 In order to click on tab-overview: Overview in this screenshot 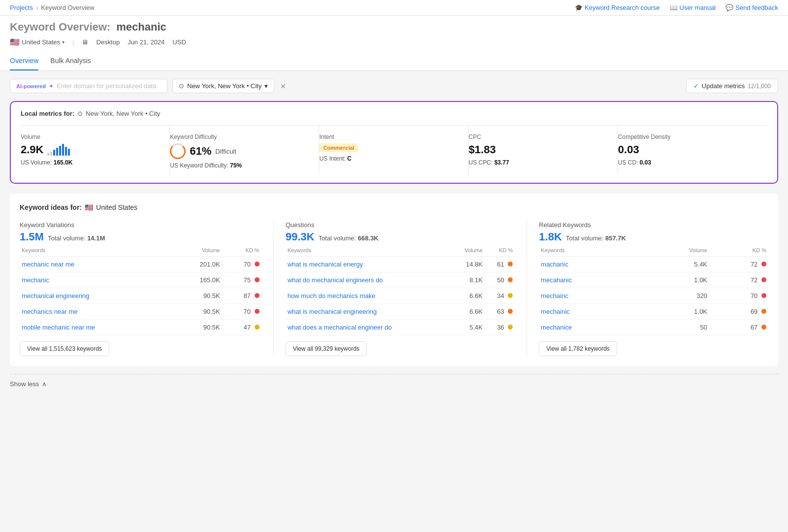, I will do `click(24, 62)`.